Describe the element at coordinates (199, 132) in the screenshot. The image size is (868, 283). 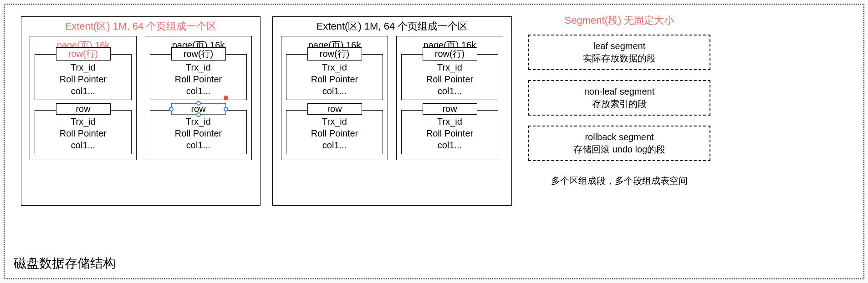
I see `row-box-selected: row Trx_id Roll Pointer col1...` at that location.